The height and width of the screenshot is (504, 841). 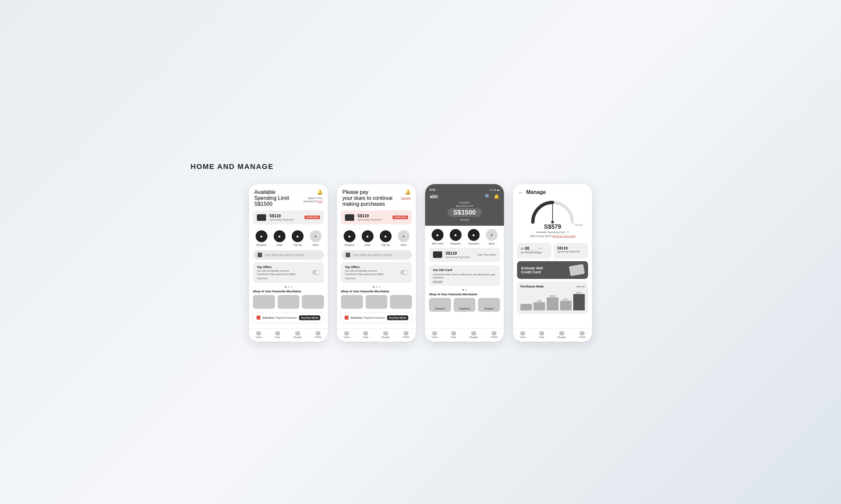 I want to click on phone1-action-more: + More, so click(x=315, y=238).